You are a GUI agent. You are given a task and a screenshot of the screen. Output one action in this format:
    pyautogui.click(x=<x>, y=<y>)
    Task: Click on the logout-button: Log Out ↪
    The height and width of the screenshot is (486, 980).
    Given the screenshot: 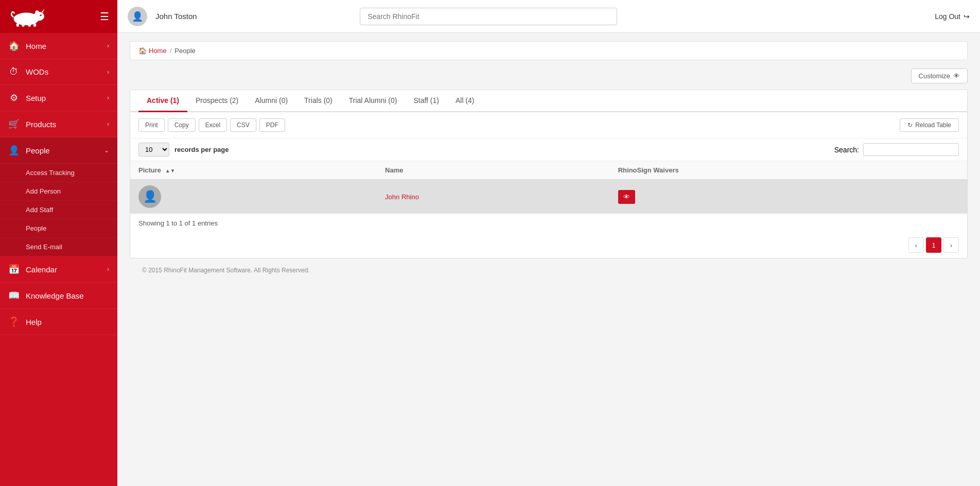 What is the action you would take?
    pyautogui.click(x=952, y=16)
    